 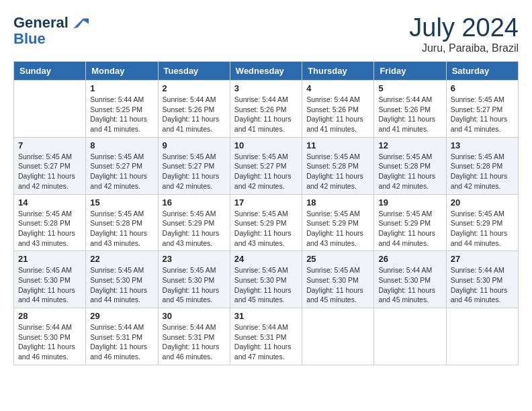 I want to click on calendar-cell: 2Sunrise: 5:44 AM Sunset: 5:26 PM Daylig…, so click(x=193, y=109).